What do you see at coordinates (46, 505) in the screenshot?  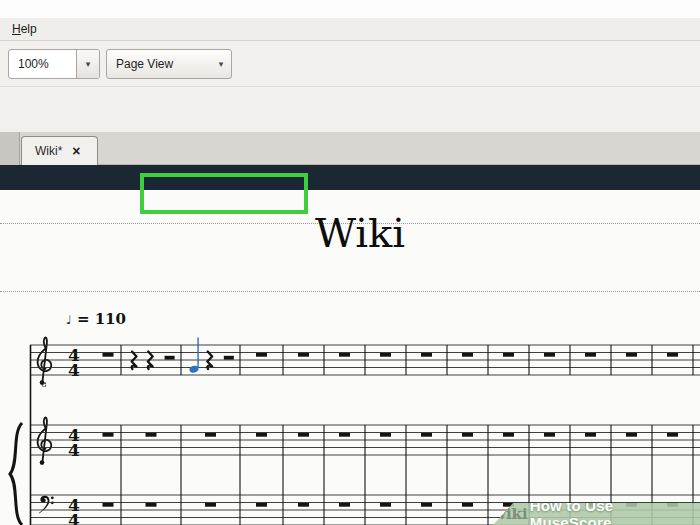 I see `bass-clef` at bounding box center [46, 505].